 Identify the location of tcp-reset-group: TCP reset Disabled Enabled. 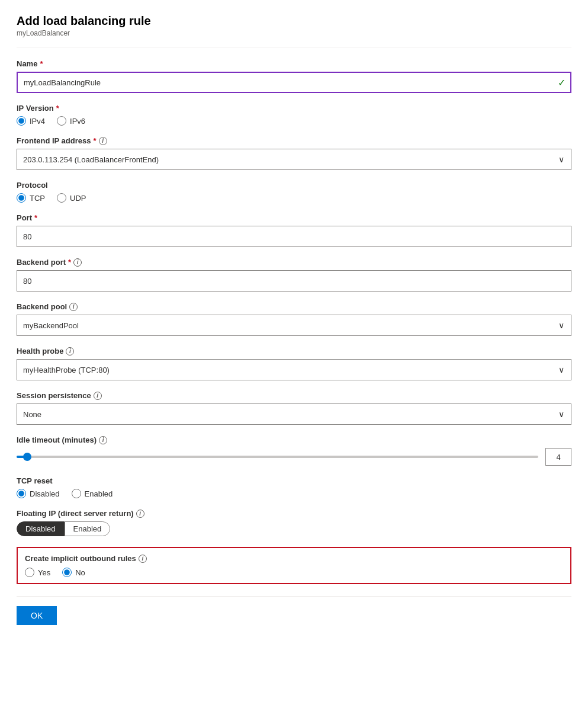
(294, 487).